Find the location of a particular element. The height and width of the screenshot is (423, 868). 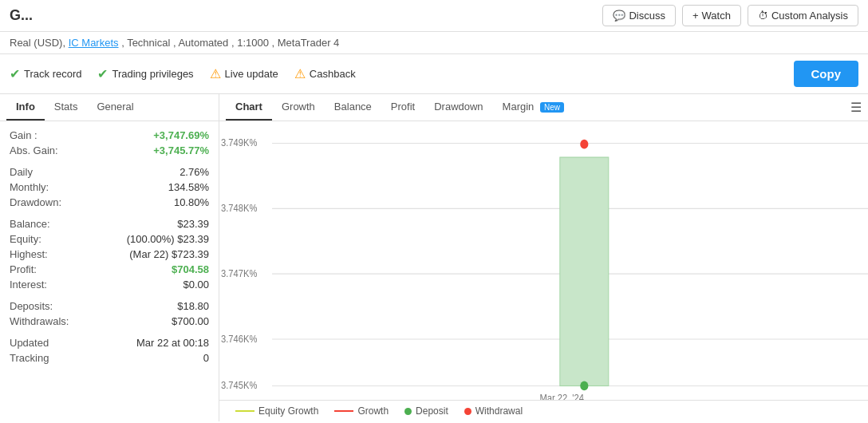

deposit-label: Deposit is located at coordinates (432, 411).